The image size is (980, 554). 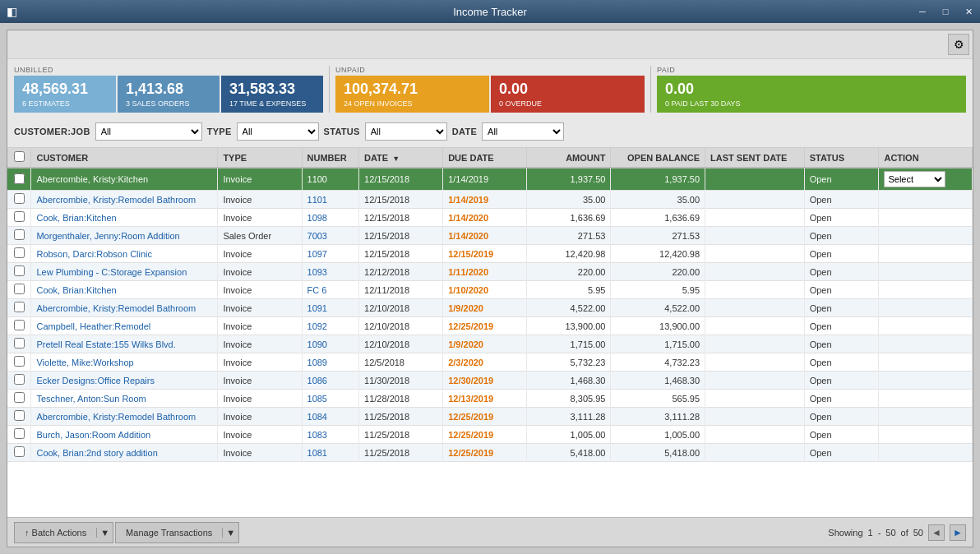 I want to click on close-button: ✕, so click(x=968, y=12).